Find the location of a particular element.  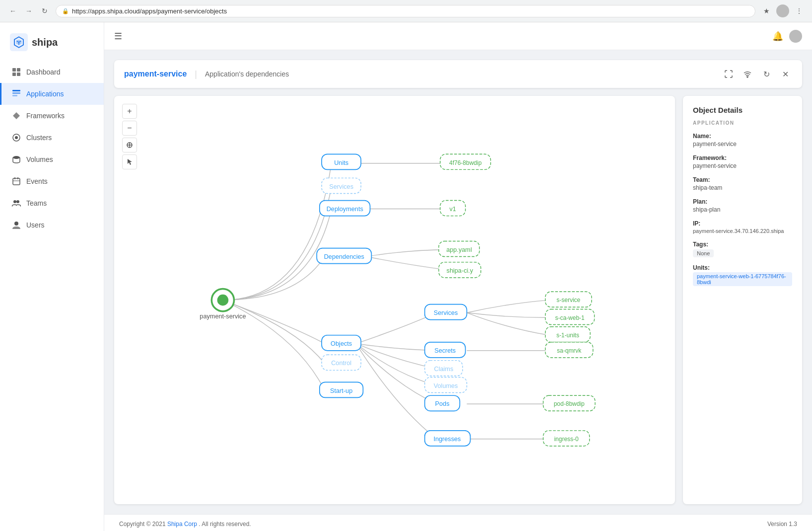

address-bar: 🔒 https://apps.shipa.cloud/apps/payment-… is located at coordinates (406, 11).